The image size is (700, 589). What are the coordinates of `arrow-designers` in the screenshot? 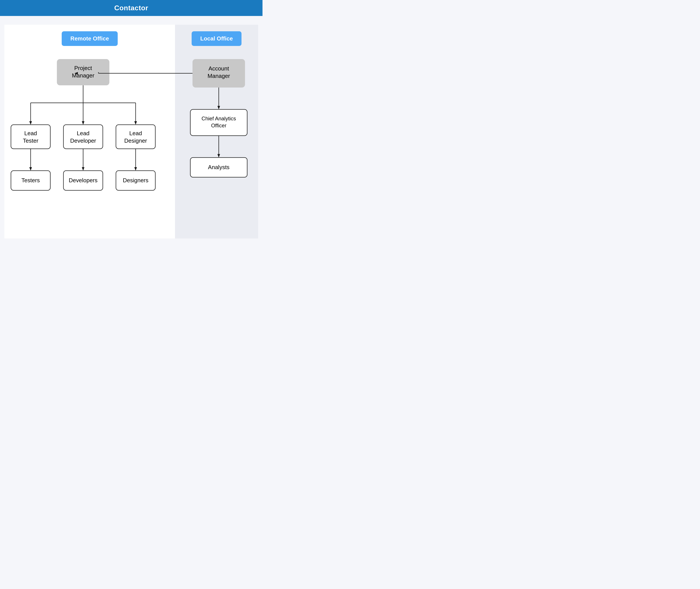 It's located at (136, 169).